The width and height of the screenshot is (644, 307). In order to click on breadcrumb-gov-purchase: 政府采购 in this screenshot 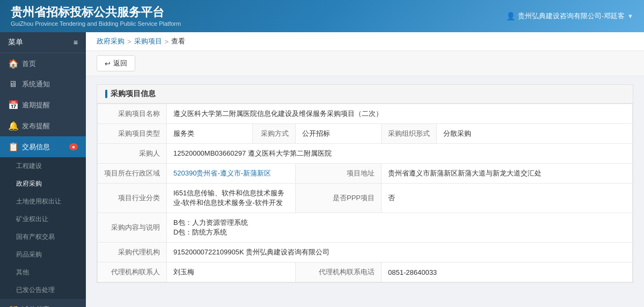, I will do `click(111, 41)`.